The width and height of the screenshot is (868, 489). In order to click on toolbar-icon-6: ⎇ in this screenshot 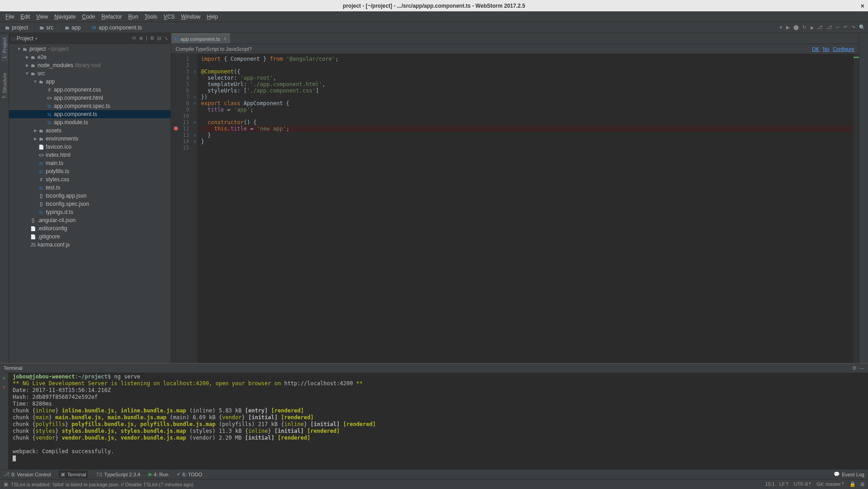, I will do `click(830, 27)`.